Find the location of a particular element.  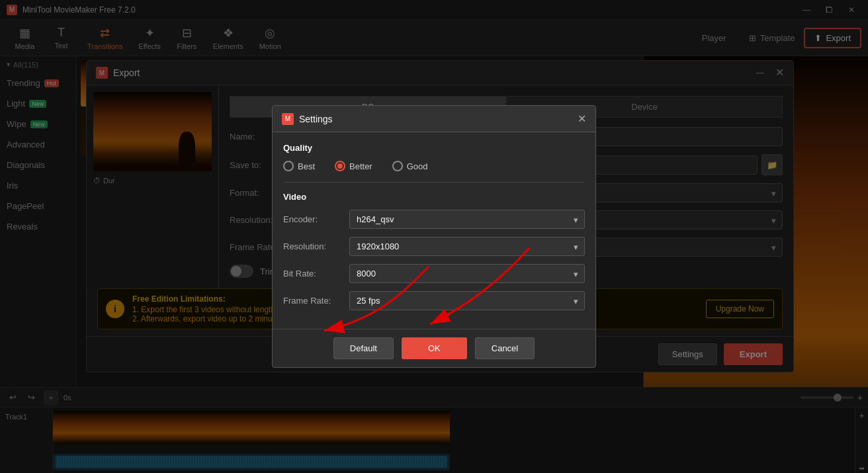

settings-title-text: Settings is located at coordinates (316, 119).